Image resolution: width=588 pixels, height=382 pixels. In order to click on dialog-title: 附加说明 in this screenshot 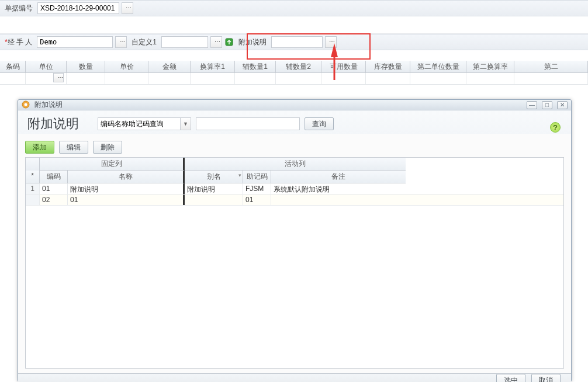, I will do `click(49, 105)`.